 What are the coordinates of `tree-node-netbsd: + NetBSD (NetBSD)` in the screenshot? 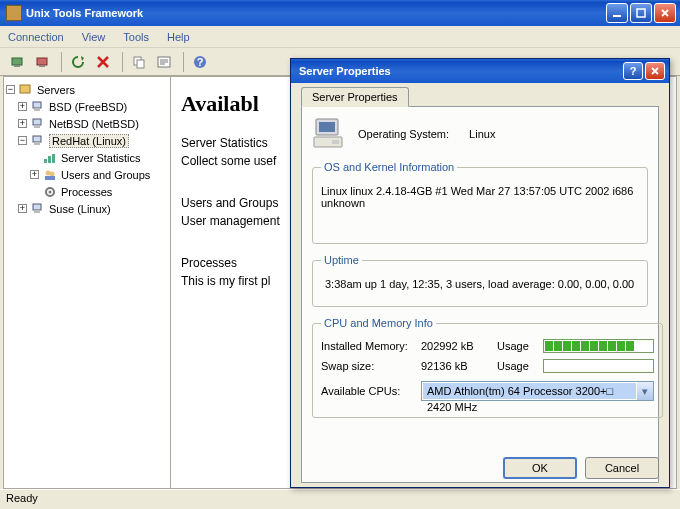 It's located at (87, 124).